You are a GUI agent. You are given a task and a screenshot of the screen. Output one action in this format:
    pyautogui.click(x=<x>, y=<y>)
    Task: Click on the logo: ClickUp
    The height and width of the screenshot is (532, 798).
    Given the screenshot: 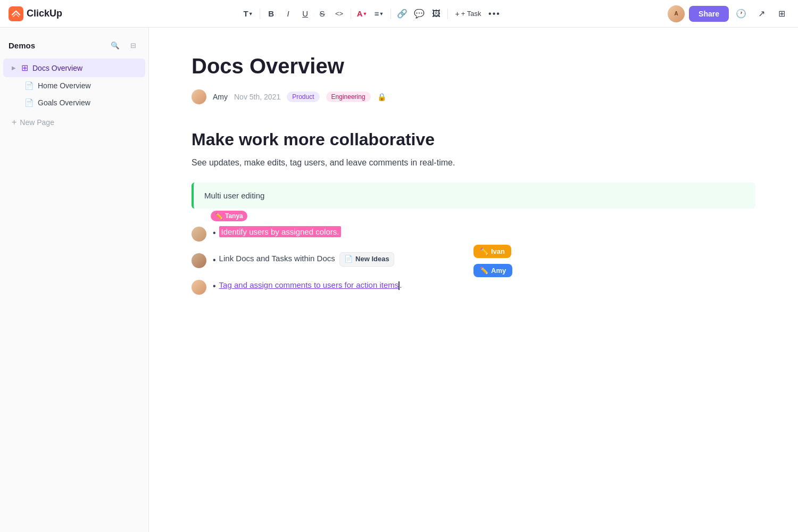 What is the action you would take?
    pyautogui.click(x=35, y=14)
    